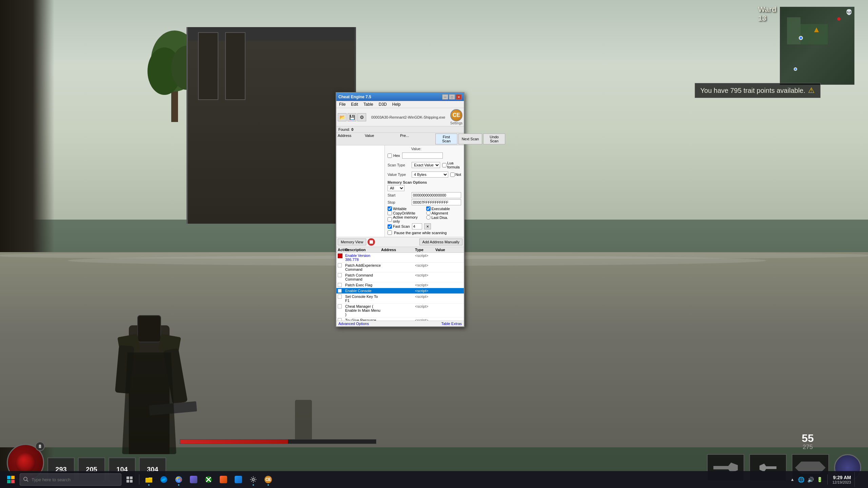 This screenshot has height=488, width=868. What do you see at coordinates (362, 117) in the screenshot?
I see `toolbar-settings-btn: ⚙` at bounding box center [362, 117].